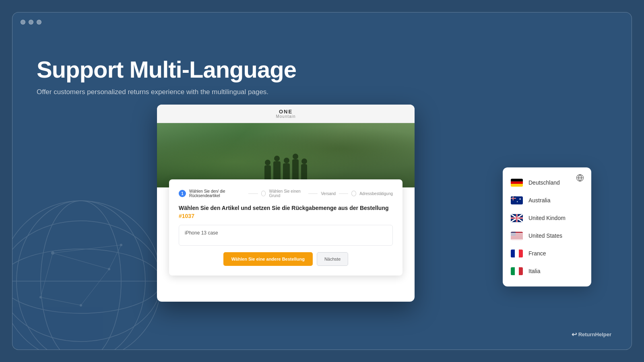  Describe the element at coordinates (268, 259) in the screenshot. I see `btn-primary: Wählen Sie eine andere Bestellung` at that location.